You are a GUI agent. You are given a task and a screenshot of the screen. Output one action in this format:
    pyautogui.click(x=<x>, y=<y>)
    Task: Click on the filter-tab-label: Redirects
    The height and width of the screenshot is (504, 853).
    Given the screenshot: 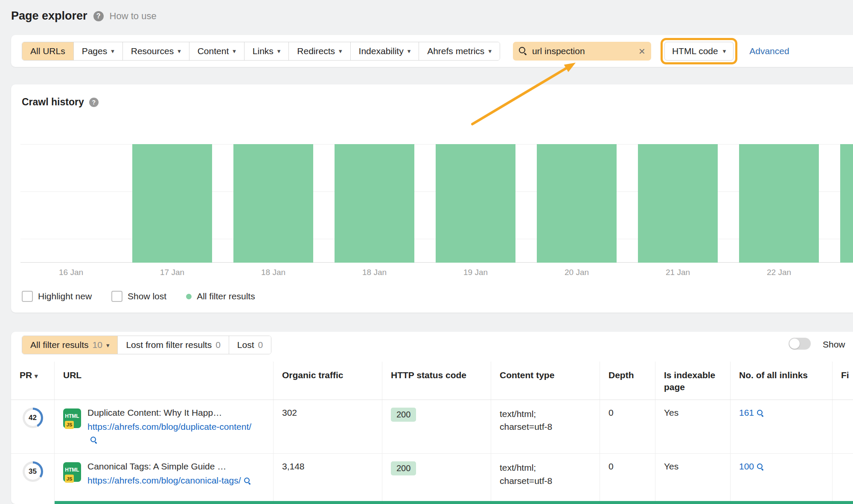 What is the action you would take?
    pyautogui.click(x=316, y=51)
    